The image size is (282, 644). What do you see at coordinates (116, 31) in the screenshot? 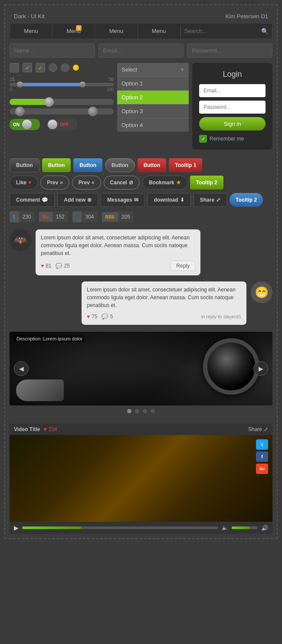
I see `nav-item-3: Menu` at bounding box center [116, 31].